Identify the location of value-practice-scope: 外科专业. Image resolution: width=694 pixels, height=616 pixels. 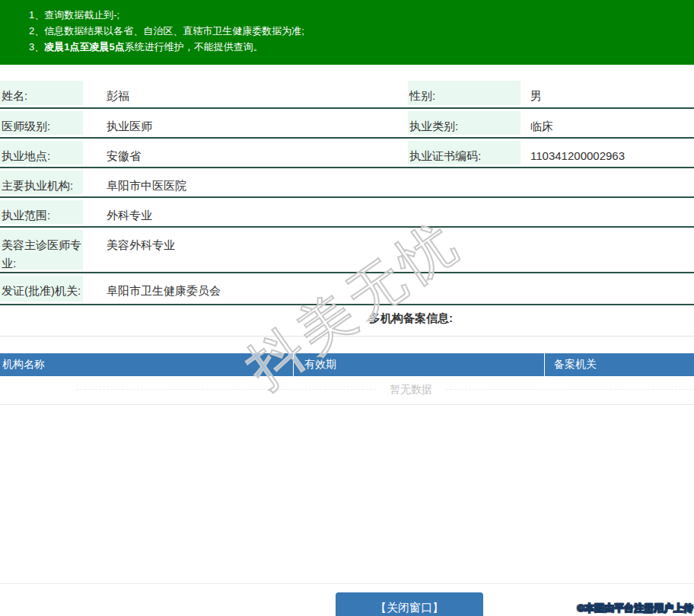
(389, 212).